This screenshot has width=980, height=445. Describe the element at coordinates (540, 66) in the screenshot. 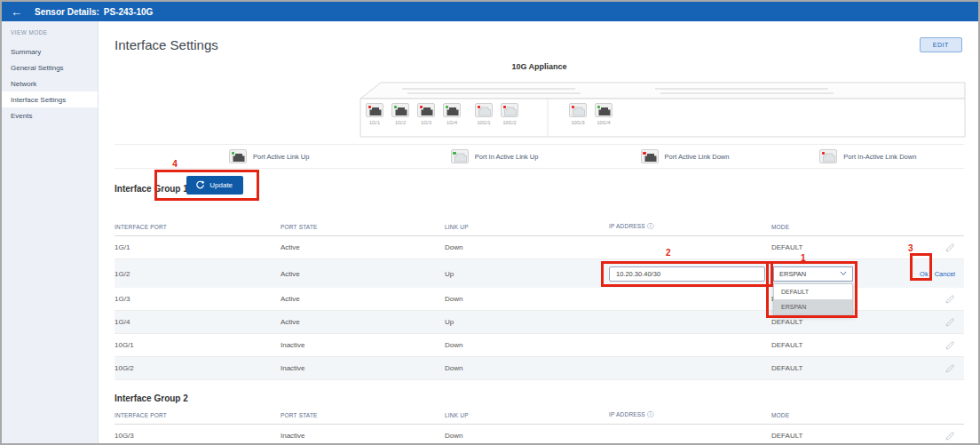

I see `appliance-title: 10G Appliance` at that location.